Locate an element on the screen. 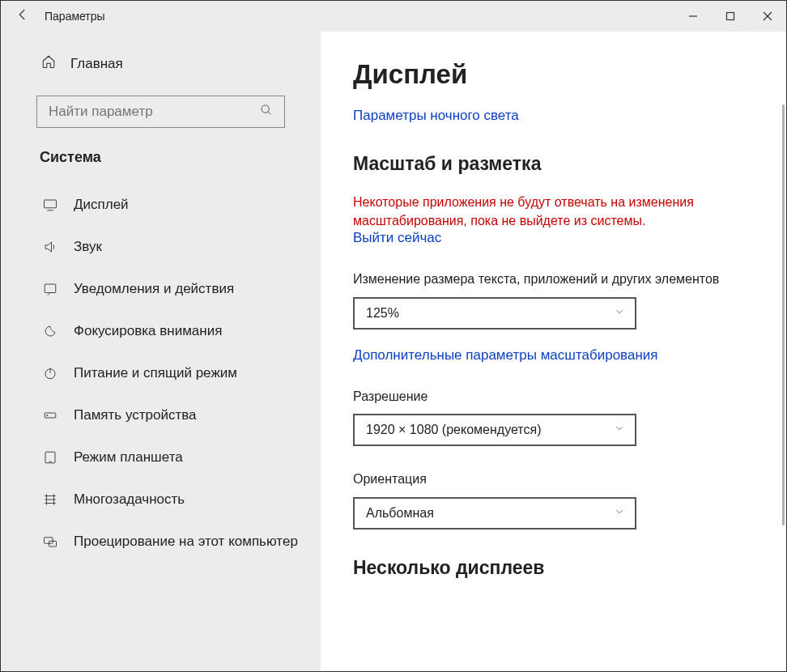 The width and height of the screenshot is (787, 672). sidebar-item-power: Питание и спящий режим is located at coordinates (160, 373).